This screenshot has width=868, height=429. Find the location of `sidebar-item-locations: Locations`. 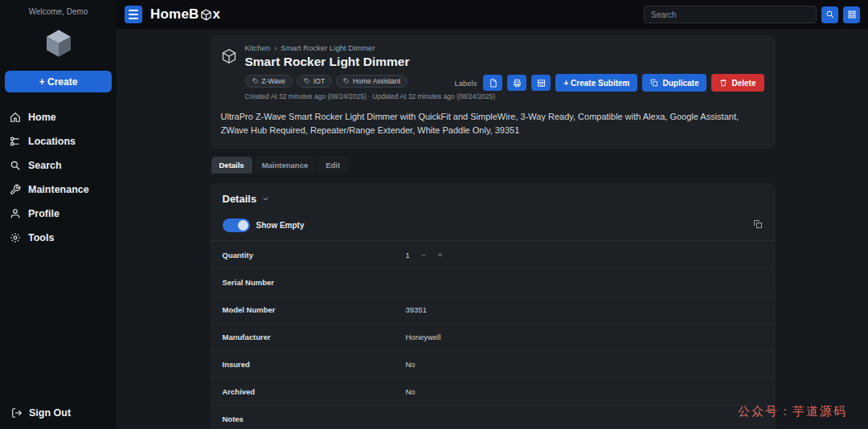

sidebar-item-locations: Locations is located at coordinates (63, 141).